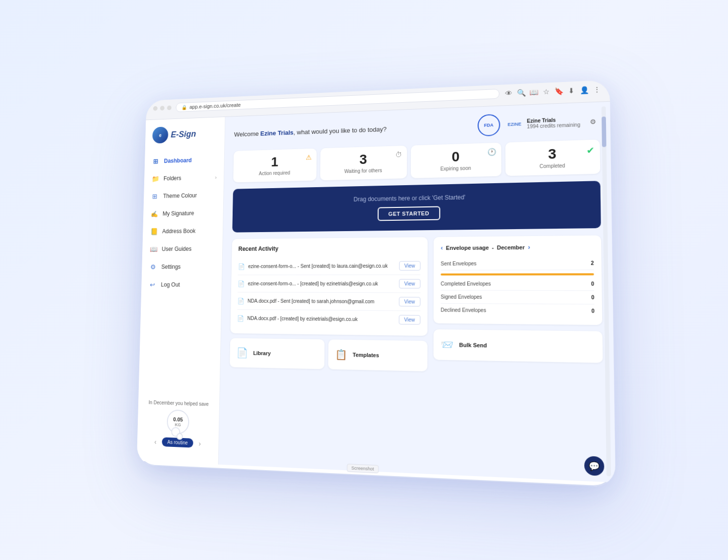 This screenshot has height=560, width=728. Describe the element at coordinates (178, 161) in the screenshot. I see `sidebar-item-label: Dashboard` at that location.